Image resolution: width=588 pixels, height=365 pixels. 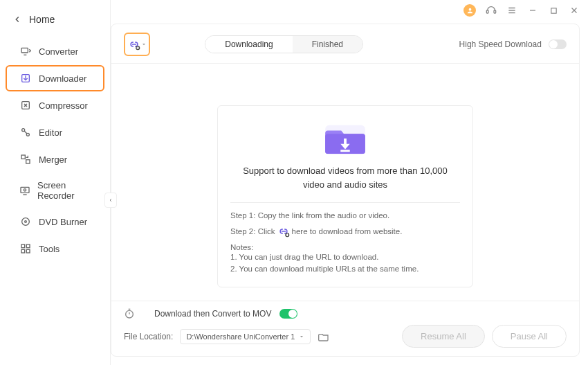 I want to click on compressor-icon, so click(x=26, y=105).